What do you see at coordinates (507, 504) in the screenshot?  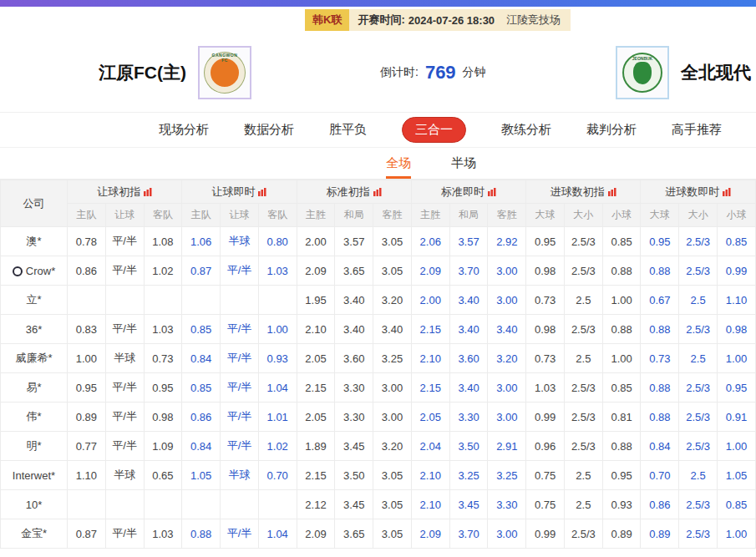 I see `odds-cell: 3.30` at bounding box center [507, 504].